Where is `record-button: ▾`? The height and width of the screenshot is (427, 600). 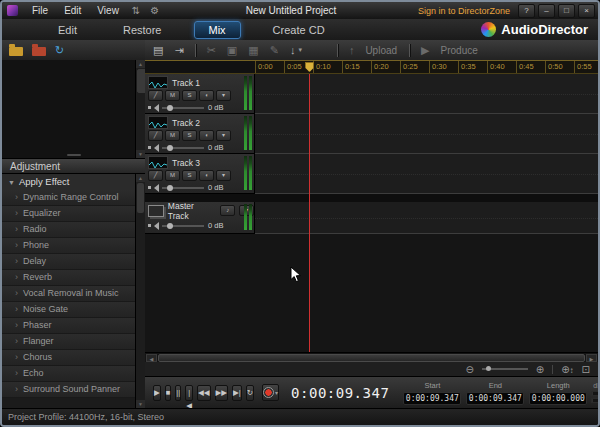
record-button: ▾ is located at coordinates (270, 392).